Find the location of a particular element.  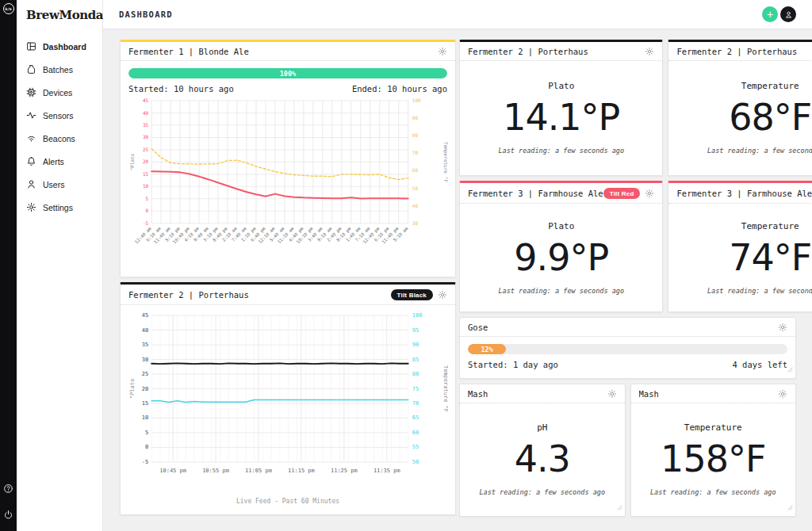

sidebar-item-label: Alerts is located at coordinates (54, 162).